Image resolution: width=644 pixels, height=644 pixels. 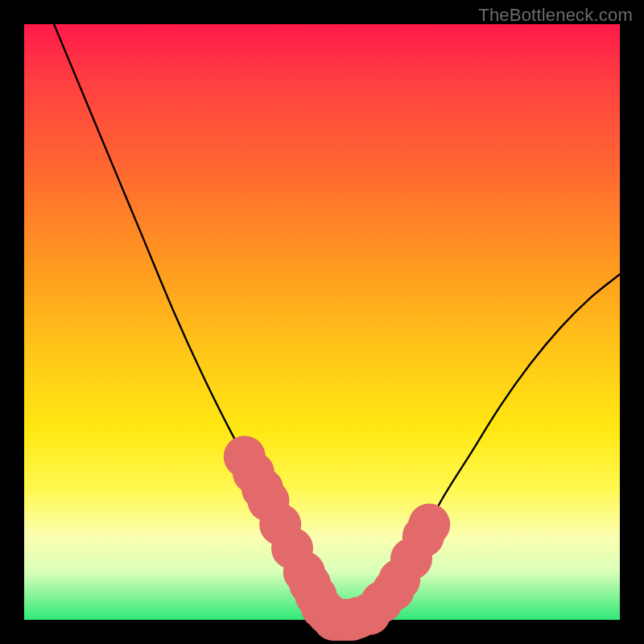 What do you see at coordinates (336, 538) in the screenshot?
I see `curve-dots` at bounding box center [336, 538].